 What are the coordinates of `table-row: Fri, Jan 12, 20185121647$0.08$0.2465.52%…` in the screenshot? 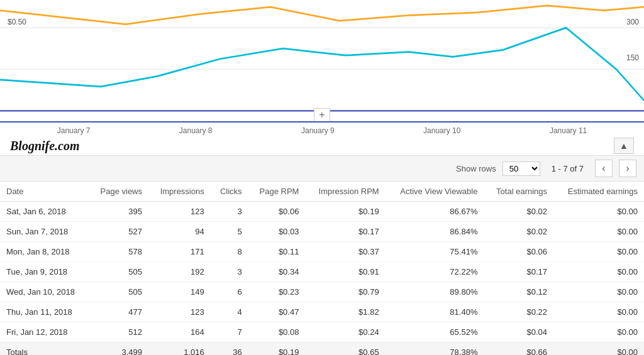 It's located at (322, 332).